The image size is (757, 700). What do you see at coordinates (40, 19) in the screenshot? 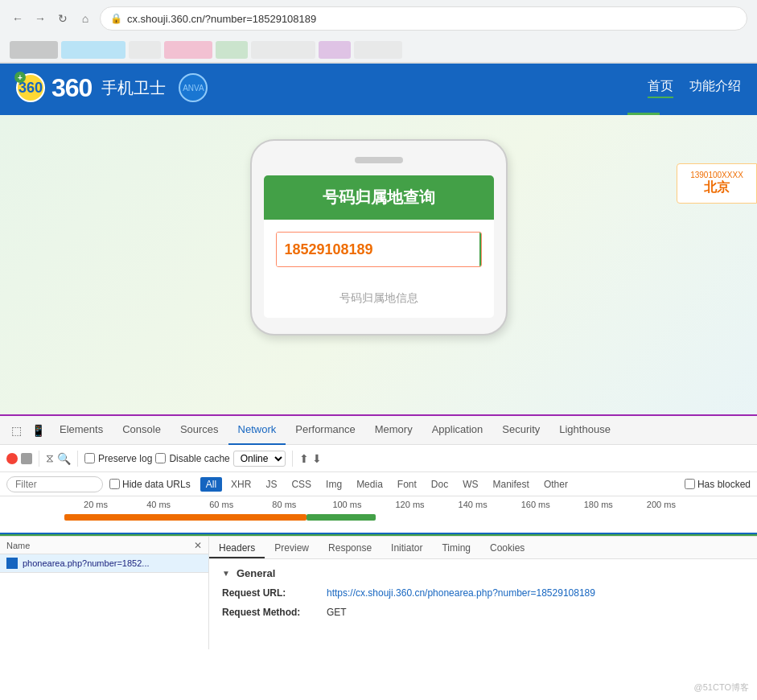
I see `forward-button: →` at bounding box center [40, 19].